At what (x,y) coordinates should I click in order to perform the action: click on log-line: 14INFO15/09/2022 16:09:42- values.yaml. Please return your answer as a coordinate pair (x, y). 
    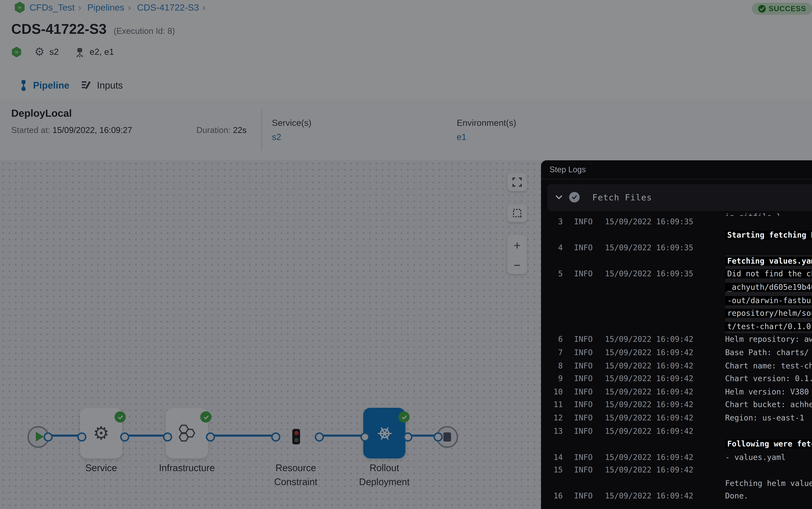
    Looking at the image, I should click on (676, 458).